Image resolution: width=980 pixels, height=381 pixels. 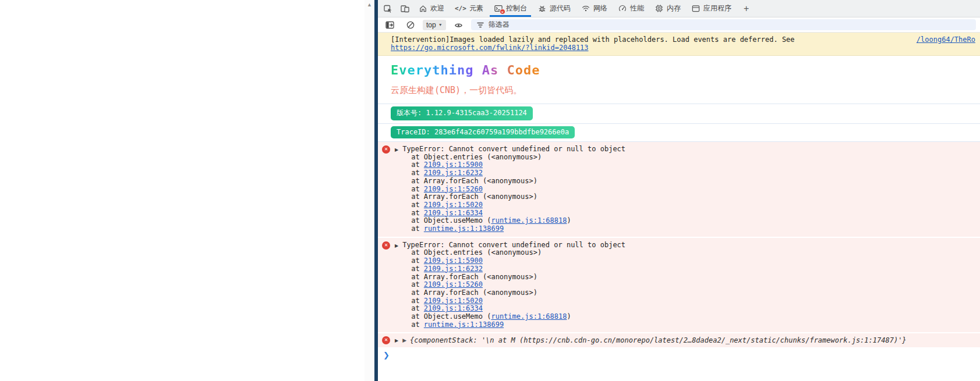 I want to click on context-selector: top ▼, so click(x=434, y=25).